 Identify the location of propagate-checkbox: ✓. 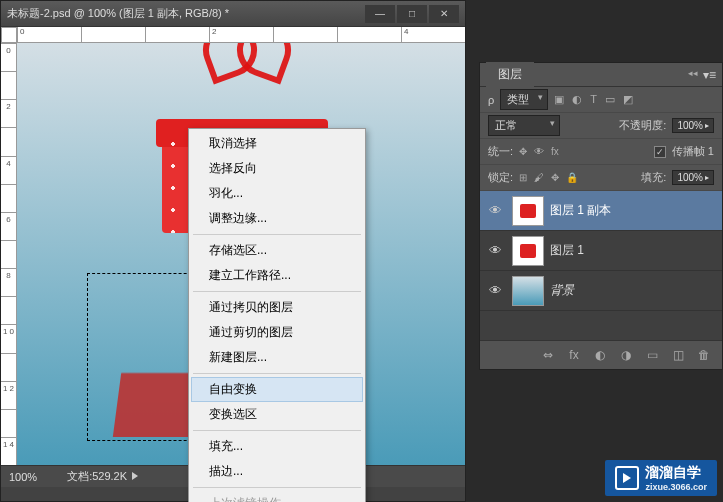
(660, 152).